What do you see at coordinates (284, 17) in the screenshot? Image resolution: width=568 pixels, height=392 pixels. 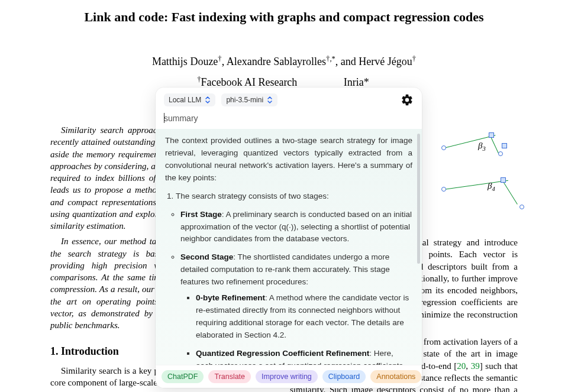 I see `paper-title: Link and code: Fast indexing with graphs…` at bounding box center [284, 17].